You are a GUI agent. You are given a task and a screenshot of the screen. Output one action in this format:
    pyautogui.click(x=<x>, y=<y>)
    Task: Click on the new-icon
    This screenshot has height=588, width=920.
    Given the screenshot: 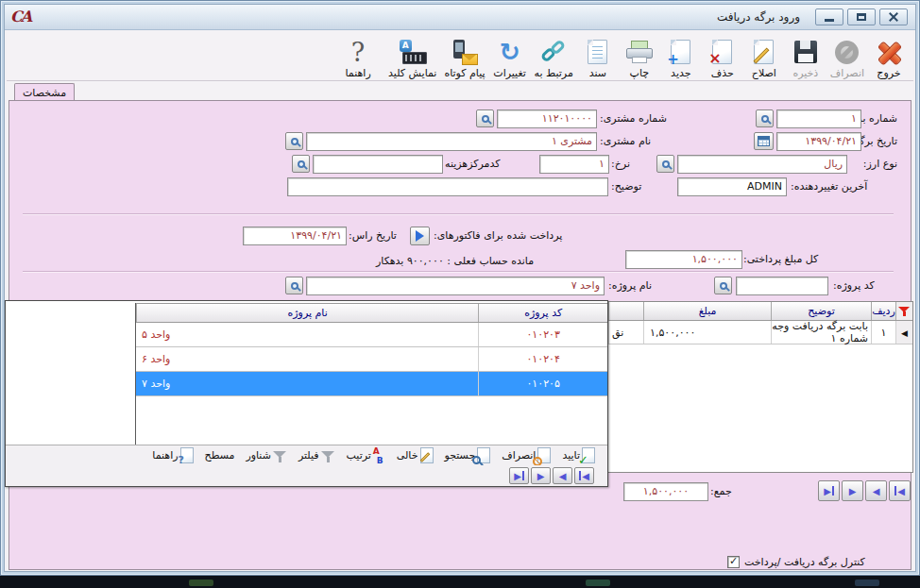 What is the action you would take?
    pyautogui.click(x=681, y=52)
    